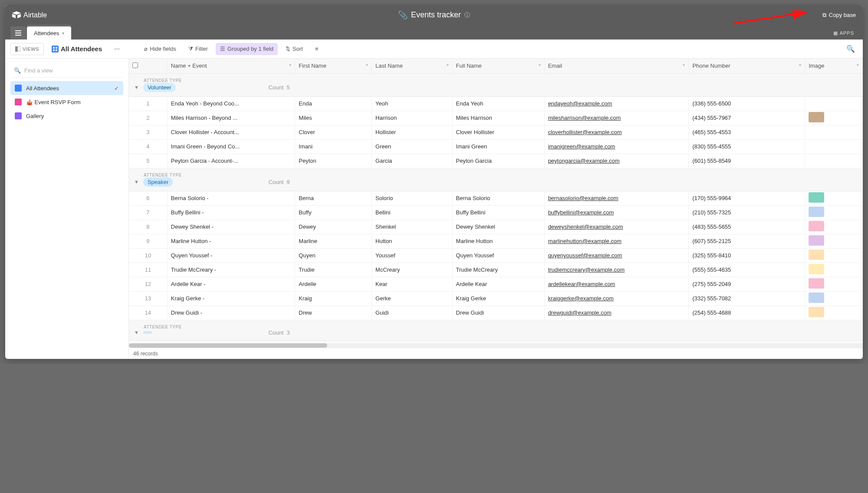  I want to click on cell-last-name: Harrison, so click(412, 118).